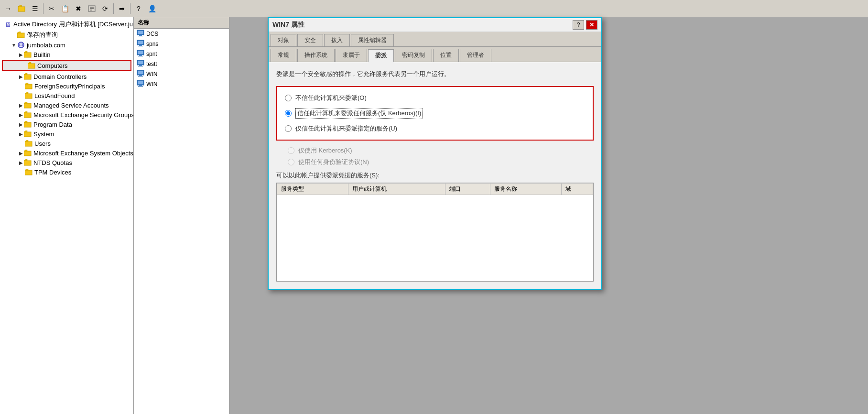  What do you see at coordinates (413, 55) in the screenshot?
I see `tab-password-copy: 密码复制` at bounding box center [413, 55].